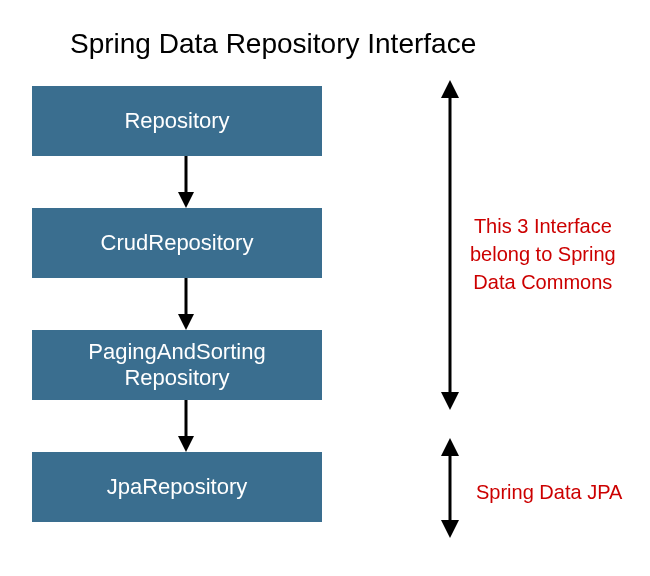  What do you see at coordinates (273, 44) in the screenshot?
I see `diagram-title: Spring Data Repository Interface` at bounding box center [273, 44].